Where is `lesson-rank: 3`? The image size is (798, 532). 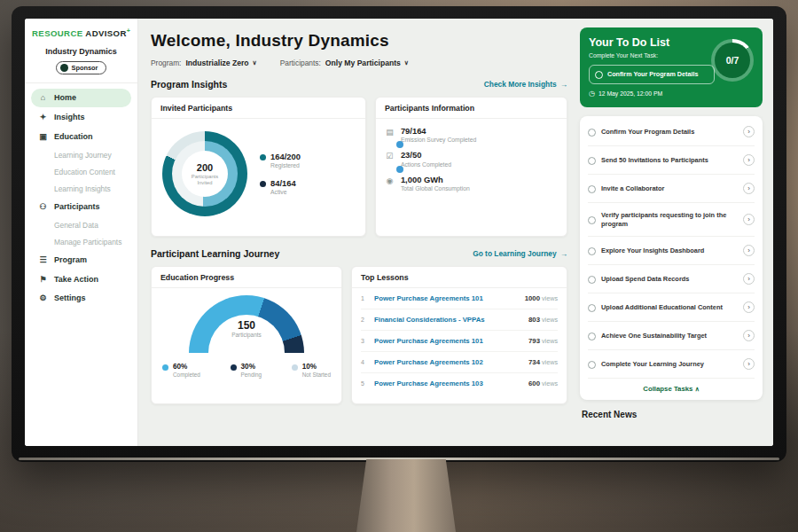 lesson-rank: 3 is located at coordinates (364, 340).